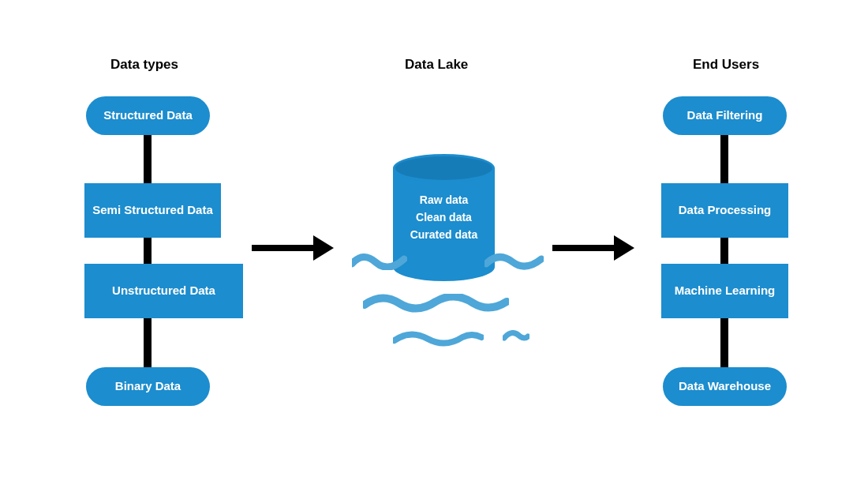  What do you see at coordinates (443, 200) in the screenshot?
I see `cylinder-line: Raw data` at bounding box center [443, 200].